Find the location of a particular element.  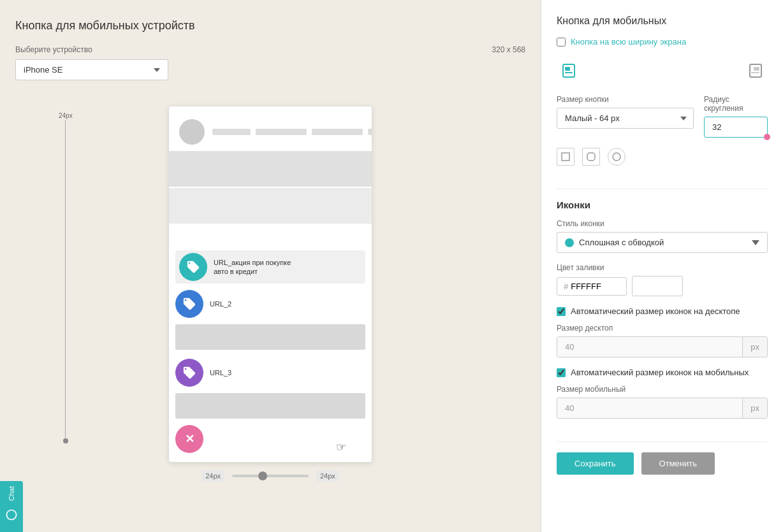

device-row: Выберите устройство 320 x 568 is located at coordinates (270, 50).